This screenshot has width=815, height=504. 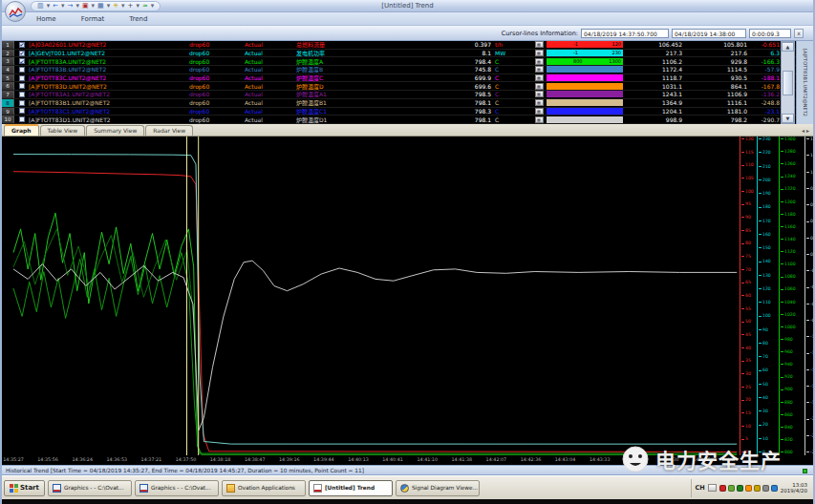 What do you see at coordinates (21, 86) in the screenshot?
I see `row-checkbox-cell` at bounding box center [21, 86].